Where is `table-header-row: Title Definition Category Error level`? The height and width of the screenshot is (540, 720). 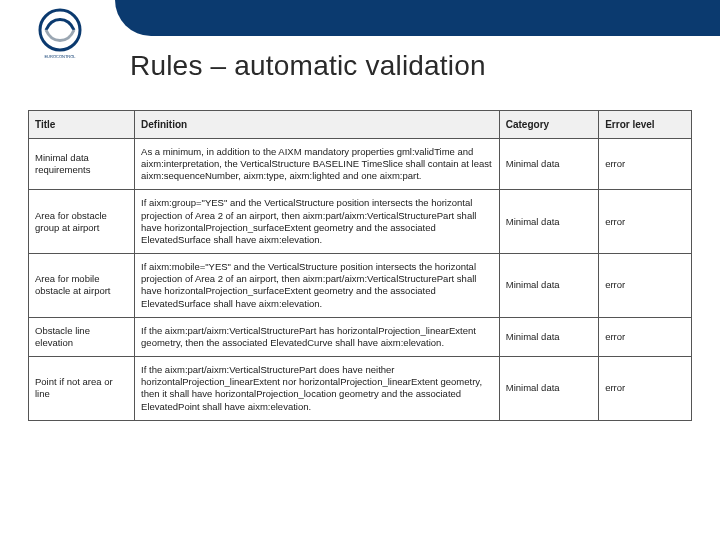 table-header-row: Title Definition Category Error level is located at coordinates (360, 125).